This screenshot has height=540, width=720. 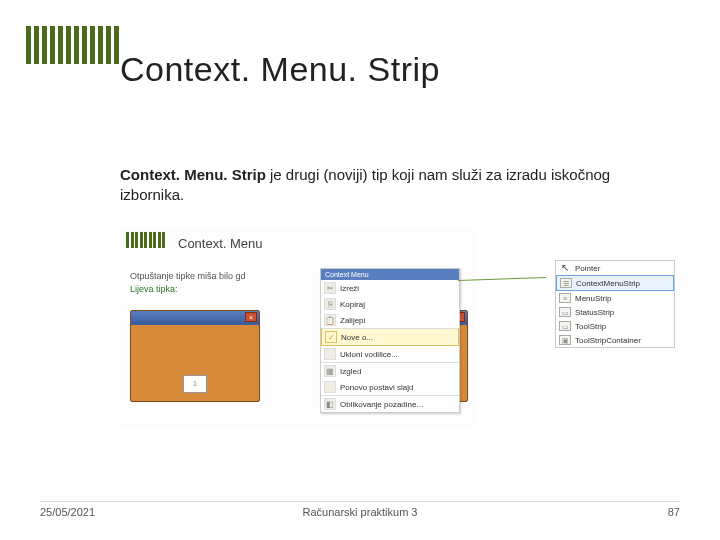 I want to click on toolbox-panel: ↖Pointer ☰ContextMenuStrip ≡MenuStrip ▭S…, so click(x=615, y=304).